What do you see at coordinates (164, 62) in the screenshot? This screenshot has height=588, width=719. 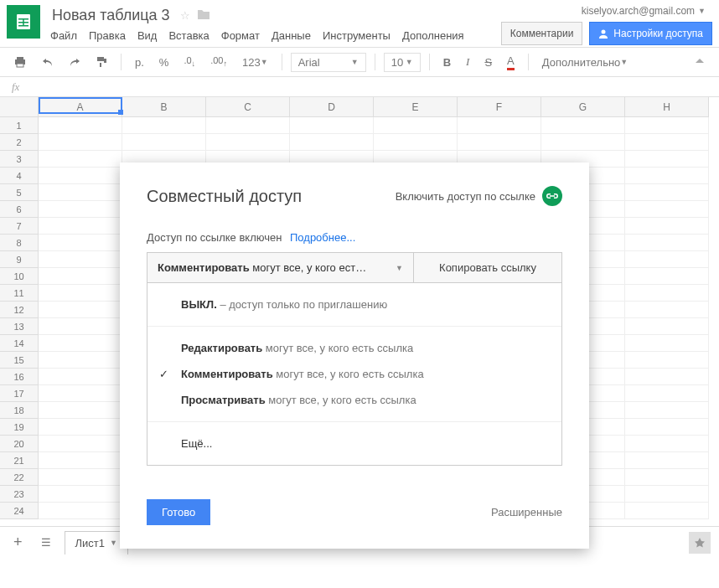 I see `percent-format: %` at bounding box center [164, 62].